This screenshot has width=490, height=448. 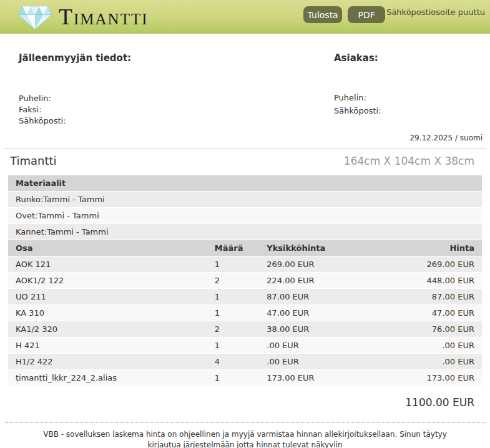 I want to click on header-bar: TIMANTTI Tulosta PDF Sähköpostiosoite pu…, so click(x=245, y=17).